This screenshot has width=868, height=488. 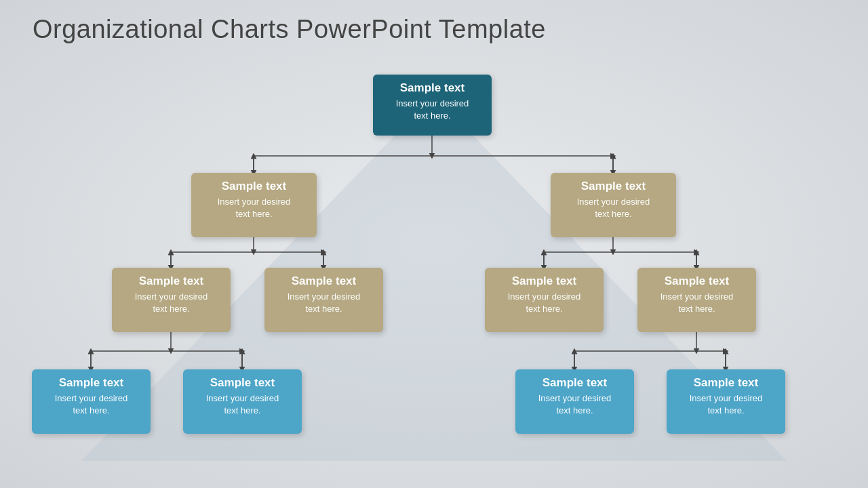 What do you see at coordinates (697, 300) in the screenshot?
I see `org-box-level2-d: Sample text Insert your desiredtext here…` at bounding box center [697, 300].